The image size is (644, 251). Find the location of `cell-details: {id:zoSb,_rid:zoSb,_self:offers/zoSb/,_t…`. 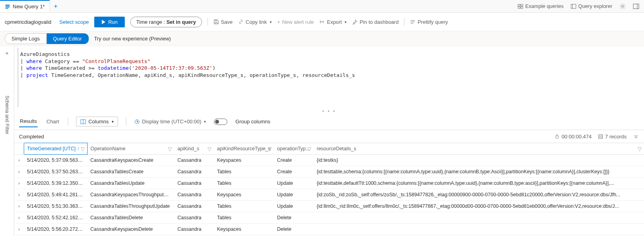

cell-details: {id:zoSb,_rid:zoSb,_self:offers/zoSb/,_t… is located at coordinates (479, 195).